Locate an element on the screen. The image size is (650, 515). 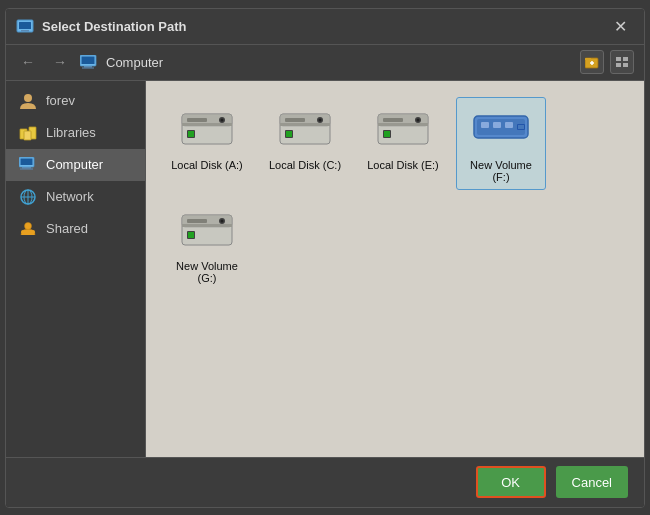
breadcrumb-text: Computer is located at coordinates (134, 62).